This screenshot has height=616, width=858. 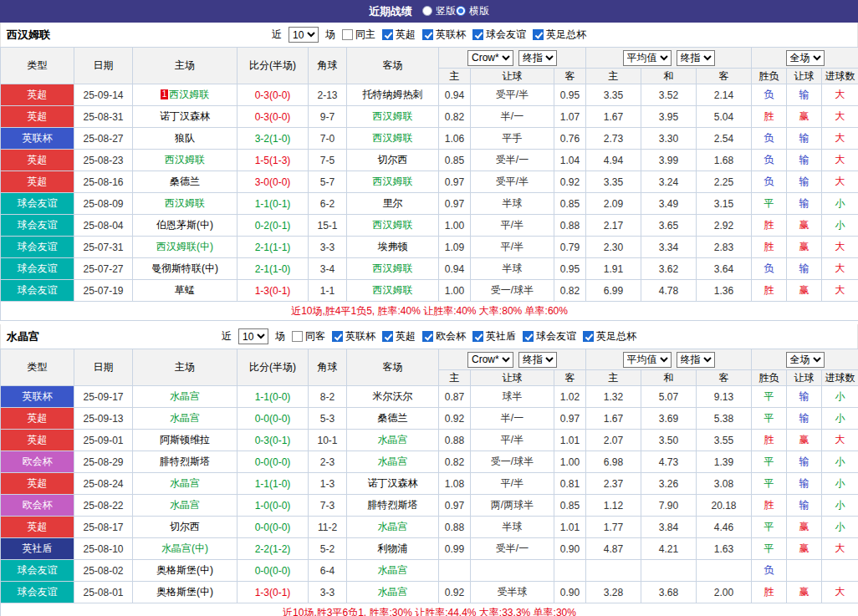 I want to click on away-team-cell: 诺丁汉森林, so click(x=393, y=484).